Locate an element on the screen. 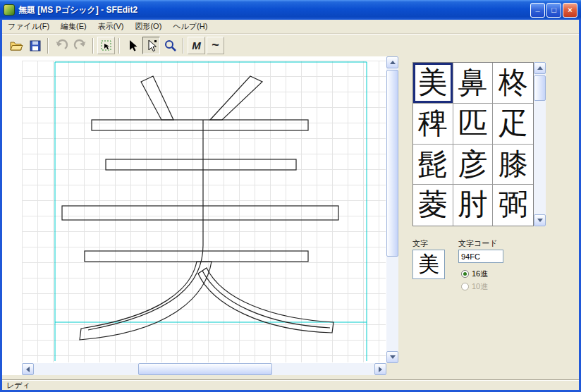 The image size is (581, 392). node-edit-pointer-icon is located at coordinates (152, 46).